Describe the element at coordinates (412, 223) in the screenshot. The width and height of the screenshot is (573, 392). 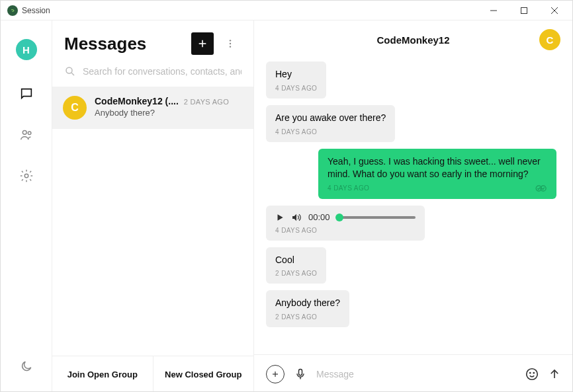
I see `message-row: 00:004 DAYS AGO` at that location.